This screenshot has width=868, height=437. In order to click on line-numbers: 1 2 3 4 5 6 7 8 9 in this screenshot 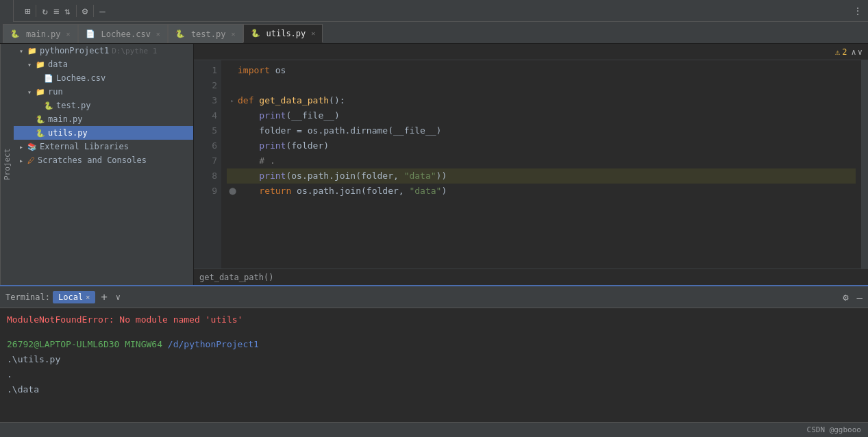, I will do `click(208, 164)`.